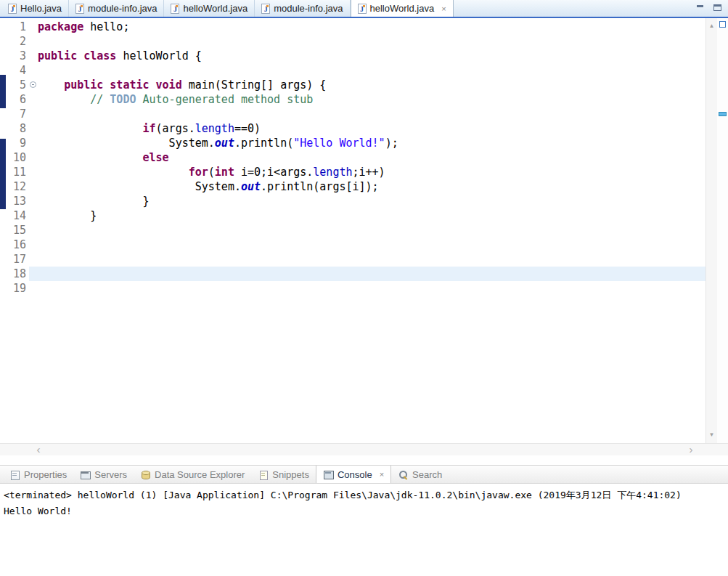 This screenshot has height=576, width=728. I want to click on bottom-tab-label: Snippets, so click(290, 475).